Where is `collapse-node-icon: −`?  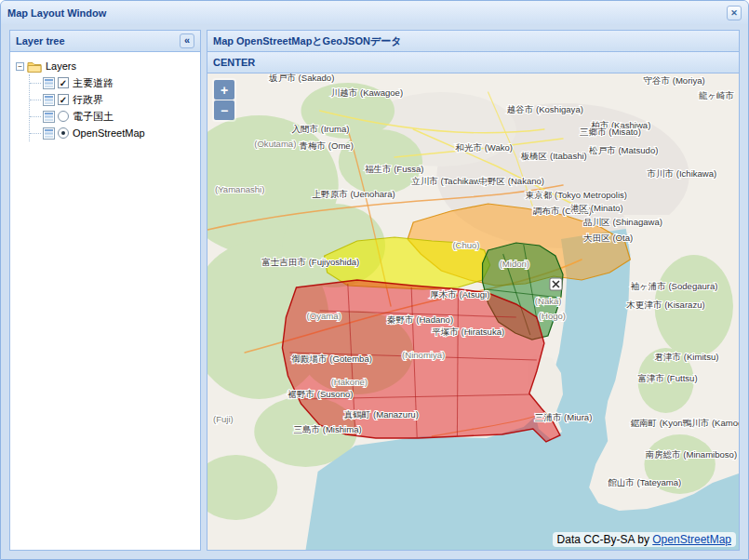
collapse-node-icon: − is located at coordinates (20, 67).